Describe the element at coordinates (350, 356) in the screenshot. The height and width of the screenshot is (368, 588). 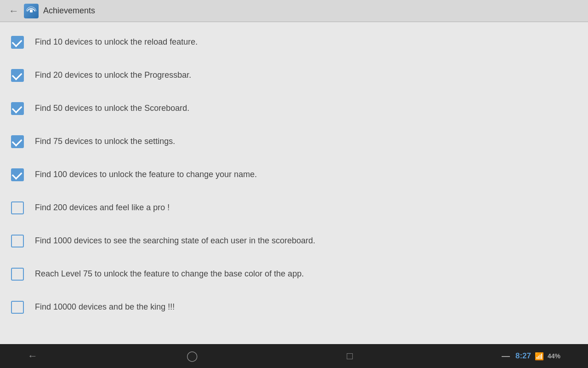
I see `recents-nav-button: □` at that location.